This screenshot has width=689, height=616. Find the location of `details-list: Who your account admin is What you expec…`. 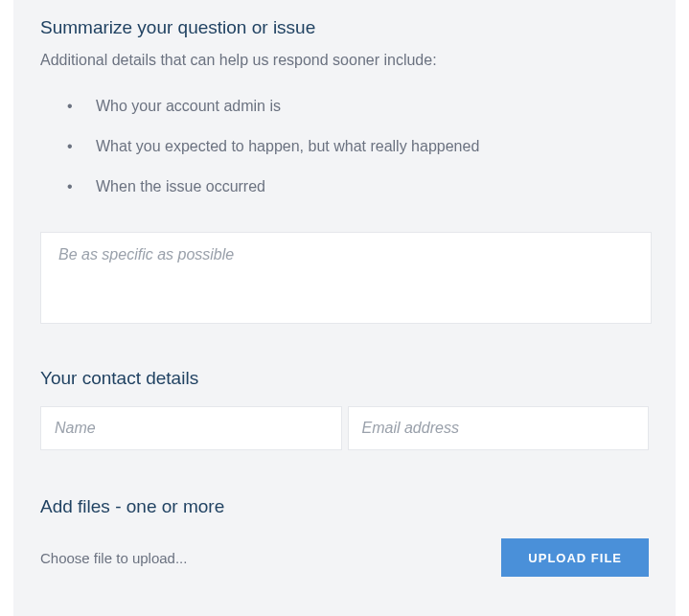

details-list: Who your account admin is What you expec… is located at coordinates (345, 147).